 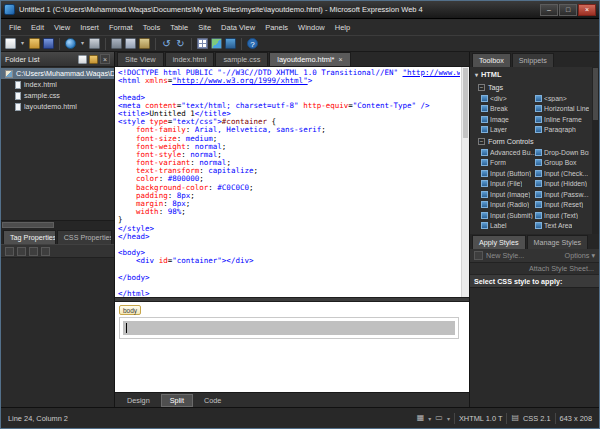 What do you see at coordinates (465, 182) in the screenshot?
I see `code-vertical-scrollbar` at bounding box center [465, 182].